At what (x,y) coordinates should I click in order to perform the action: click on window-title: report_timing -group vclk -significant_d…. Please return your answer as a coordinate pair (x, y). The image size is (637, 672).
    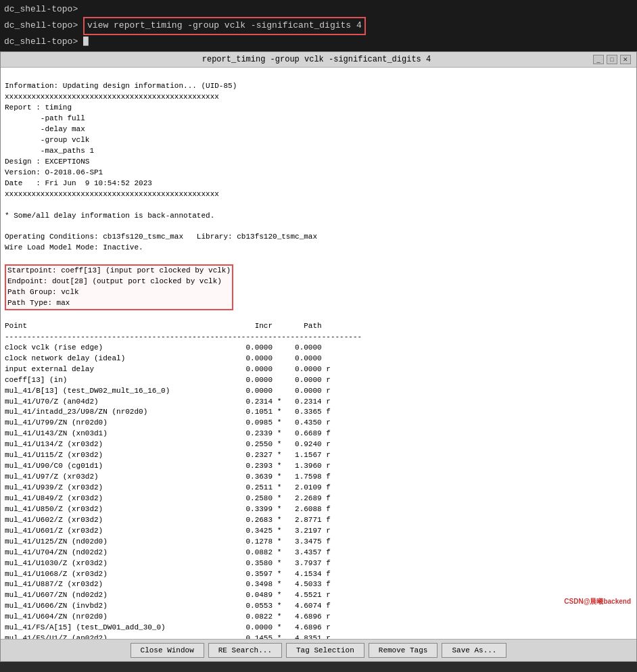
    Looking at the image, I should click on (316, 59).